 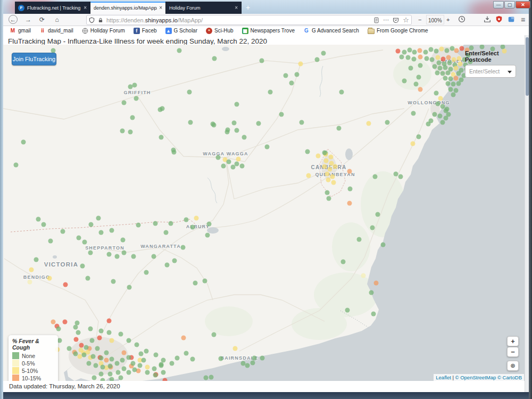 What do you see at coordinates (53, 7) in the screenshot?
I see `browser-tab: FFlutracking.net | Tracking Influ×` at bounding box center [53, 7].